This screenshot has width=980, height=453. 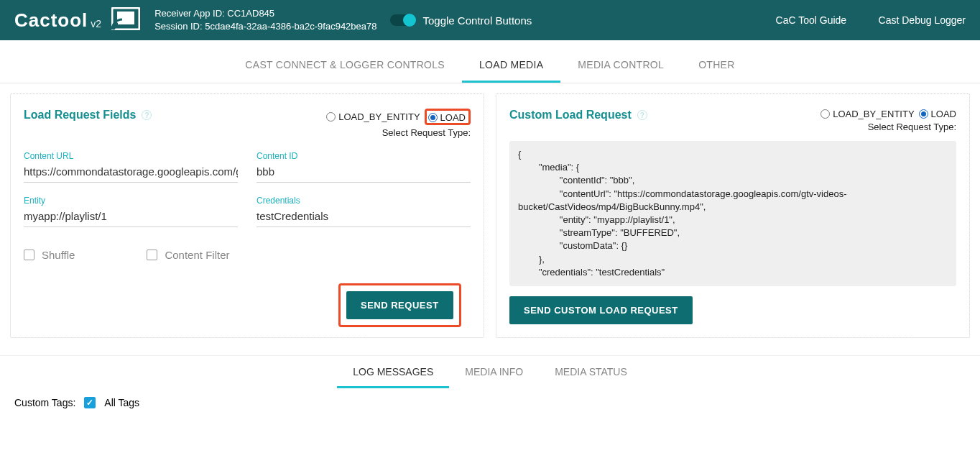 I want to click on radio-load-by-entity-right-label: LOAD_BY_ENTITY, so click(x=874, y=114).